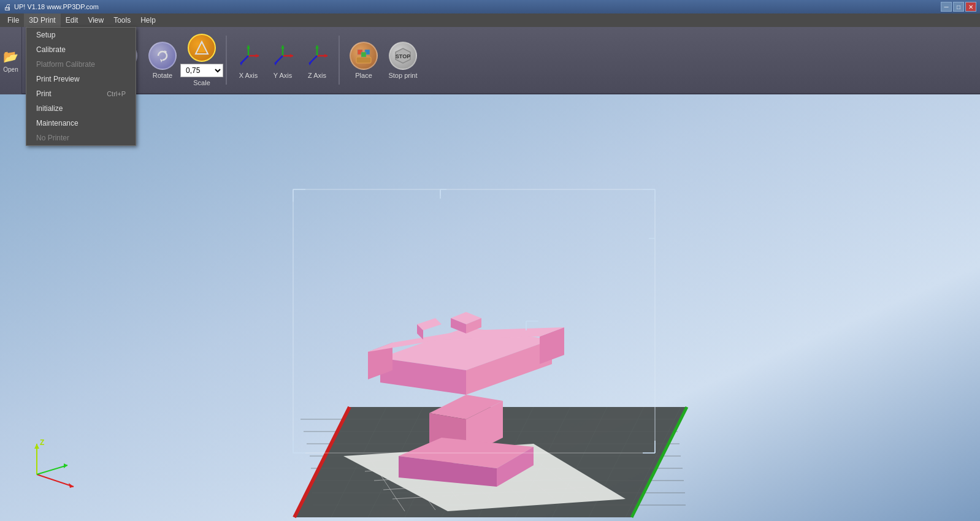 The image size is (980, 521). What do you see at coordinates (317, 75) in the screenshot?
I see `zaxis-label: Z Axis` at bounding box center [317, 75].